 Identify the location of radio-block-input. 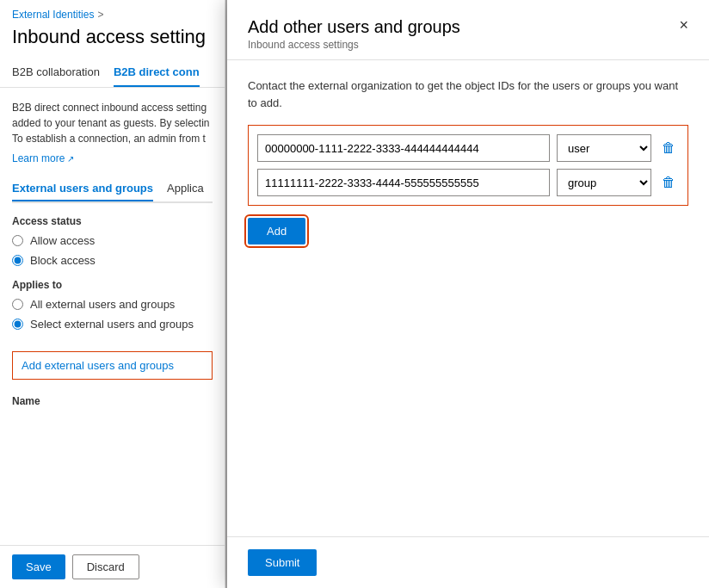
(17, 260).